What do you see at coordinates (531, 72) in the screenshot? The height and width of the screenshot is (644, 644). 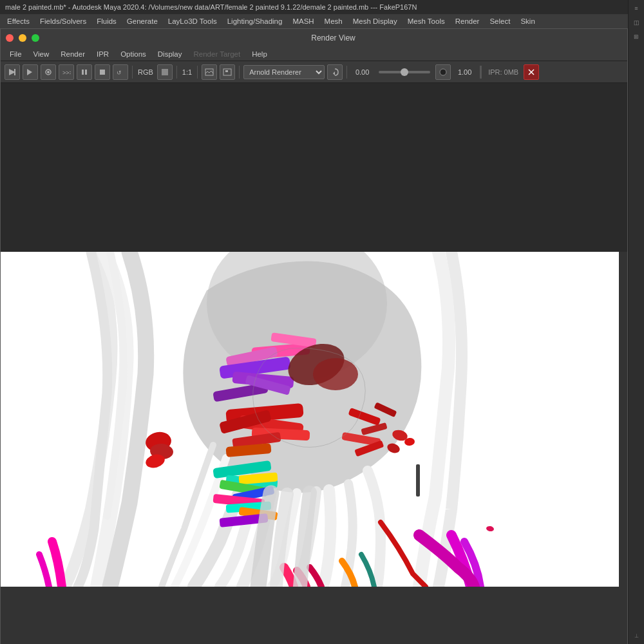 I see `close-render-btn` at bounding box center [531, 72].